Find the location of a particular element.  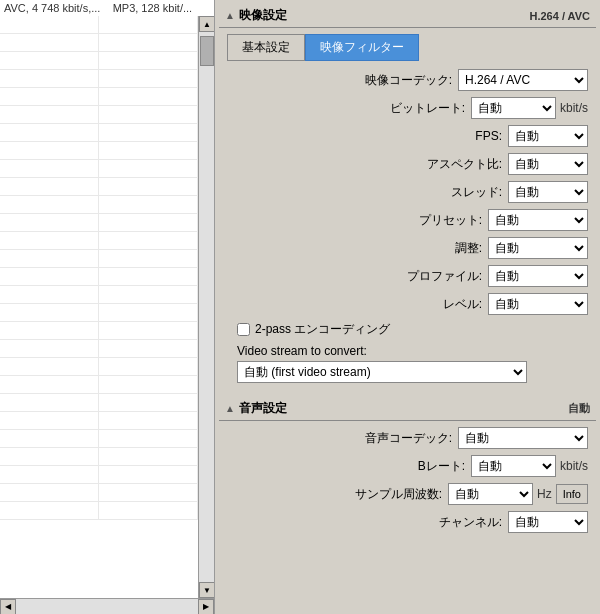

aspect-control: 自動 is located at coordinates (548, 164).